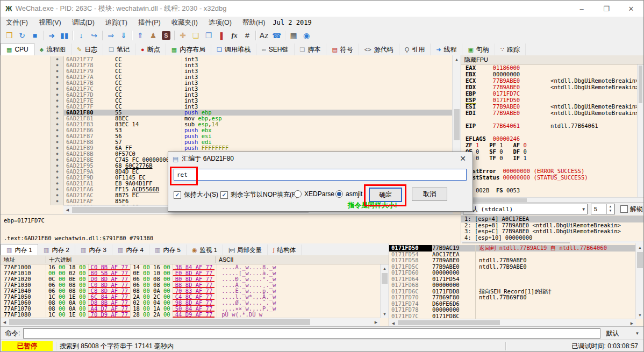 This screenshot has width=644, height=352. What do you see at coordinates (513, 298) in the screenshot?
I see `stack-row: 0171FD7077B69F80ntdll.77B69F80` at bounding box center [513, 298].